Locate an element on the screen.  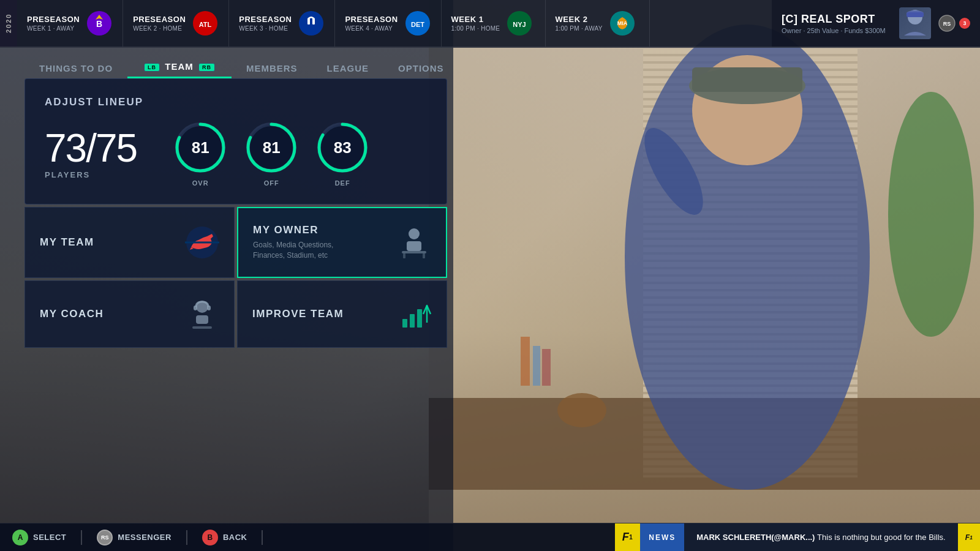
b-button: B is located at coordinates (210, 538).